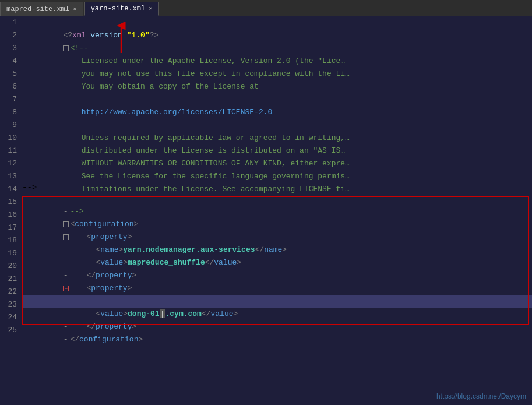 This screenshot has width=532, height=405. Describe the element at coordinates (277, 314) in the screenshot. I see `code-line-23: -</property>` at that location.